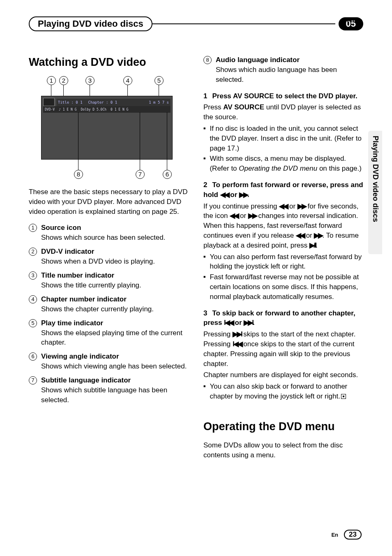 The image size is (392, 556). What do you see at coordinates (284, 60) in the screenshot?
I see `def-item: 8Audio language indicator` at bounding box center [284, 60].